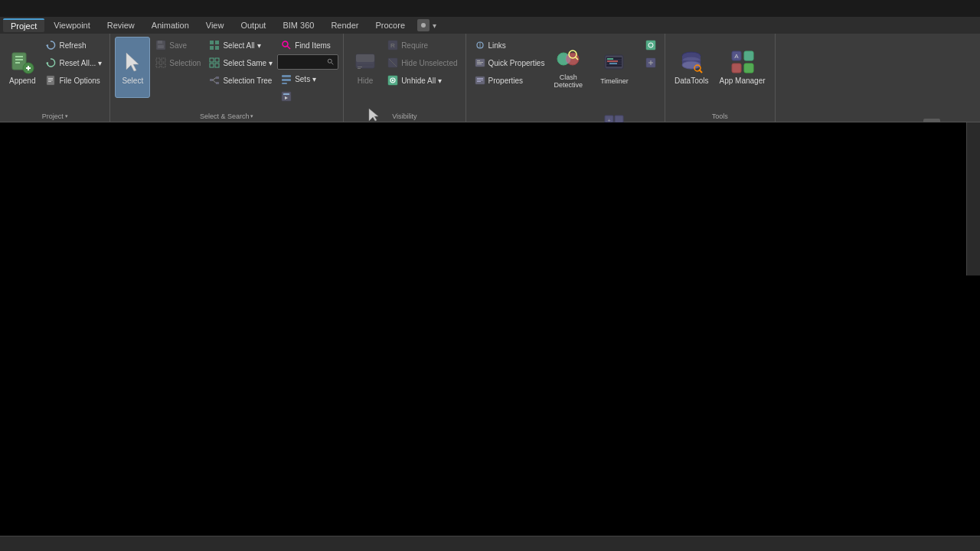 The width and height of the screenshot is (980, 551). Describe the element at coordinates (435, 26) in the screenshot. I see `extras-arrow: ▾` at that location.